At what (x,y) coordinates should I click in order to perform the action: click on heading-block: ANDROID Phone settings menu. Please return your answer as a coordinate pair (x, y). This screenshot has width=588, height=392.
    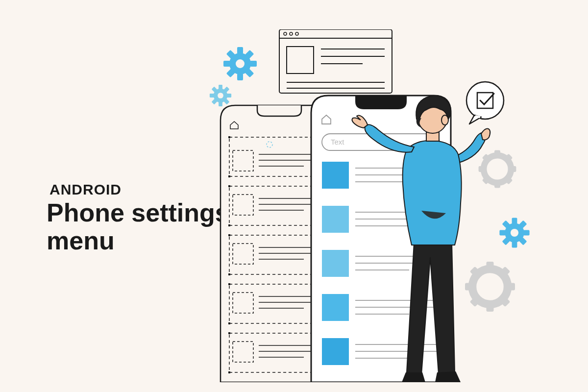
    Looking at the image, I should click on (138, 218).